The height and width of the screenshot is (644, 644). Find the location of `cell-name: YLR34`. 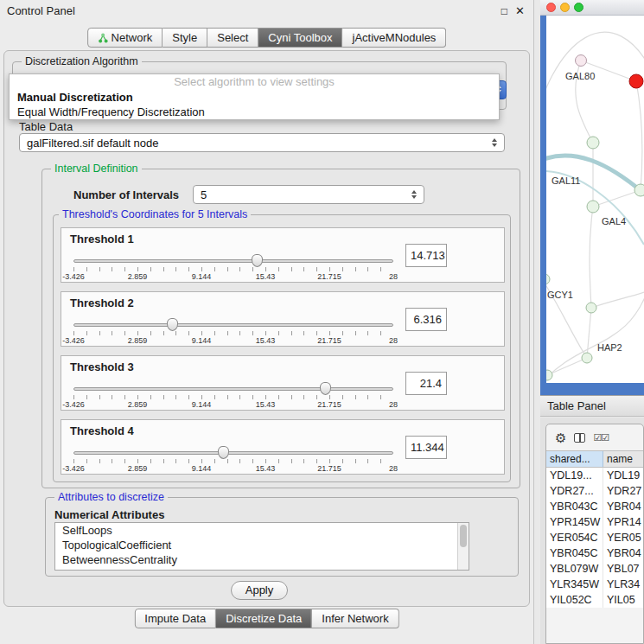

cell-name: YLR34 is located at coordinates (623, 584).